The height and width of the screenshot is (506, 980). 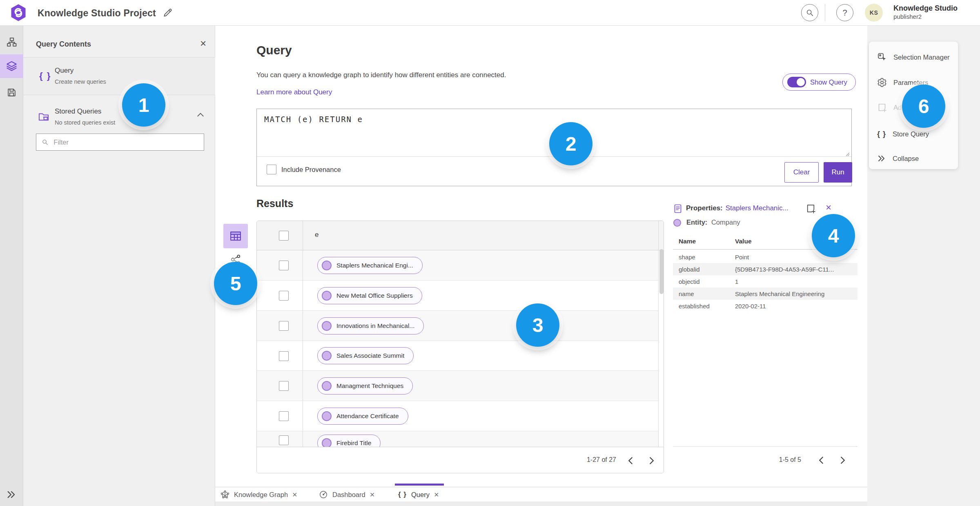 I want to click on add-to-new-button, so click(x=811, y=208).